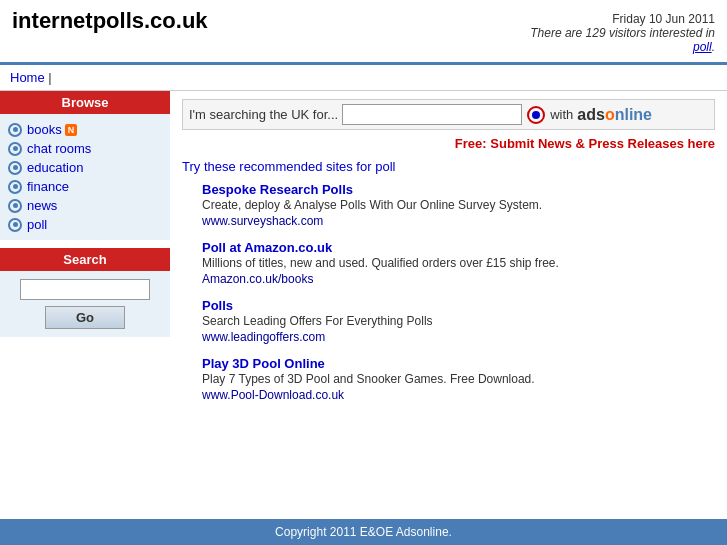 The image size is (727, 545). Describe the element at coordinates (448, 114) in the screenshot. I see `search-bar: I'm searching the UK for... with adsonli…` at that location.